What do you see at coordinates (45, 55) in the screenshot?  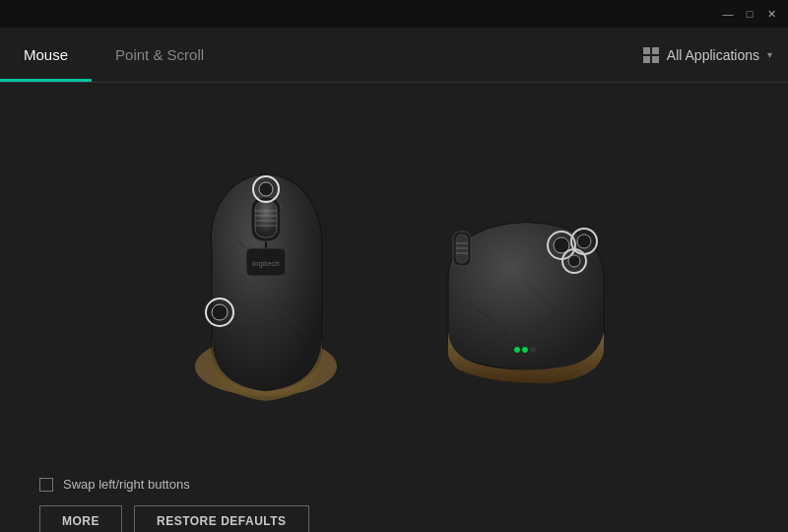 I see `tab-mouse: Mouse` at bounding box center [45, 55].